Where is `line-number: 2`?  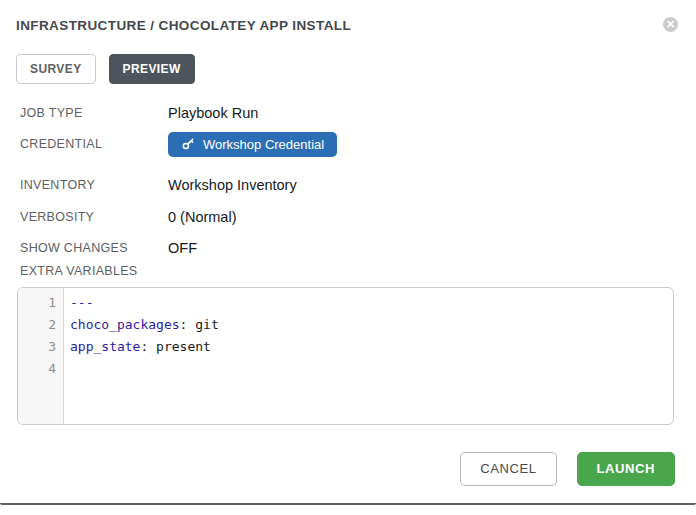 line-number: 2 is located at coordinates (37, 325).